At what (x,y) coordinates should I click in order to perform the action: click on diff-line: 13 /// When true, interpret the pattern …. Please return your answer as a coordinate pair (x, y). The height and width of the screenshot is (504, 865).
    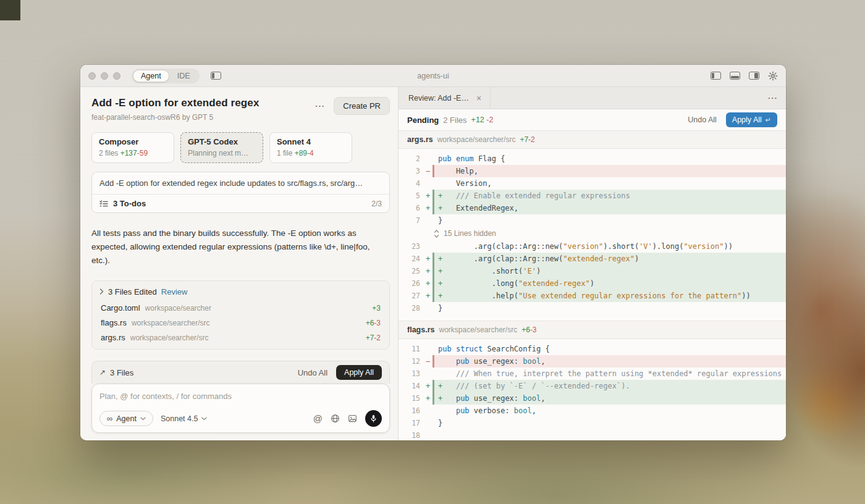
    Looking at the image, I should click on (592, 374).